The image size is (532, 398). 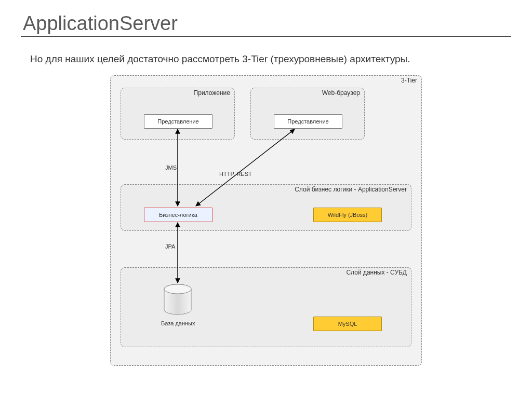 What do you see at coordinates (266, 24) in the screenshot?
I see `page-title: ApplicationServer` at bounding box center [266, 24].